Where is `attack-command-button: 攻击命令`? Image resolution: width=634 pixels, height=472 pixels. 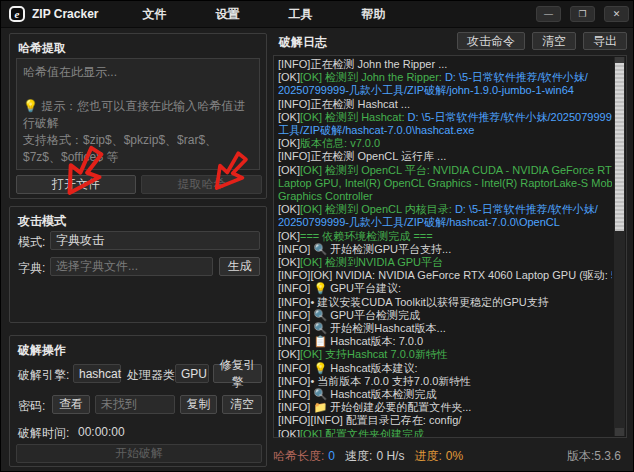 attack-command-button: 攻击命令 is located at coordinates (491, 41).